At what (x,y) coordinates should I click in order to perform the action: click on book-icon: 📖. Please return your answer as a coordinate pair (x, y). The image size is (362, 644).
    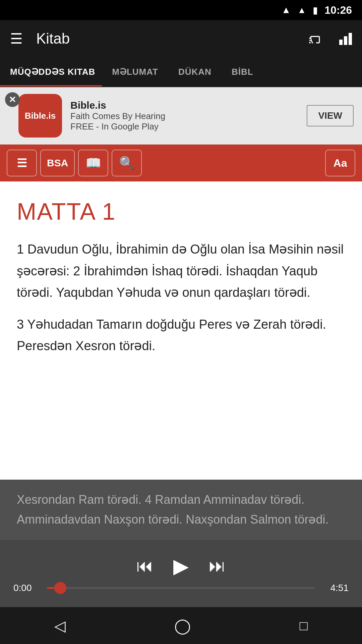
    Looking at the image, I should click on (93, 163).